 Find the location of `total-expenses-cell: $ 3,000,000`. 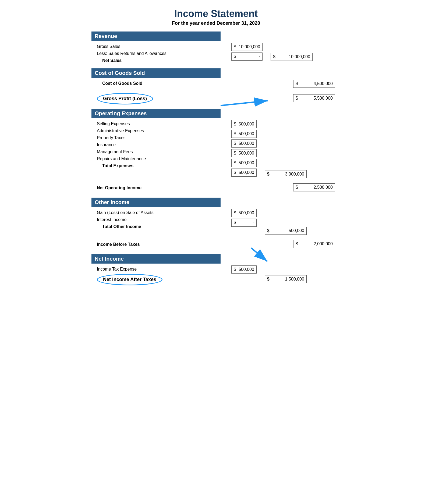

total-expenses-cell: $ 3,000,000 is located at coordinates (286, 174).